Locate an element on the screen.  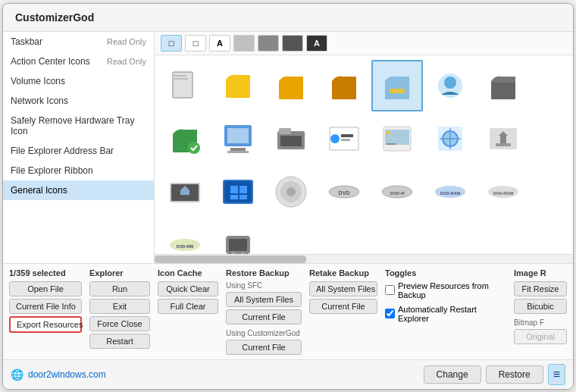
explorer-restart-button: Restart is located at coordinates (120, 341).